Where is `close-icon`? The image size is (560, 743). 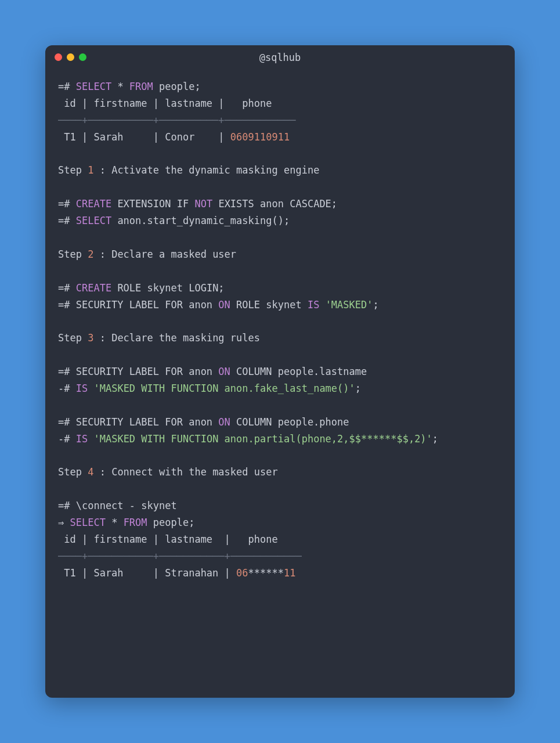
close-icon is located at coordinates (58, 57).